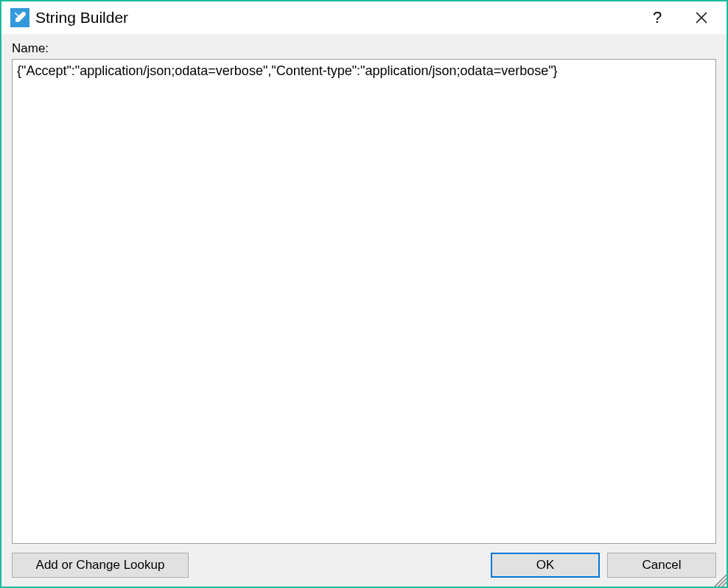  What do you see at coordinates (364, 49) in the screenshot?
I see `name-label: Name:` at bounding box center [364, 49].